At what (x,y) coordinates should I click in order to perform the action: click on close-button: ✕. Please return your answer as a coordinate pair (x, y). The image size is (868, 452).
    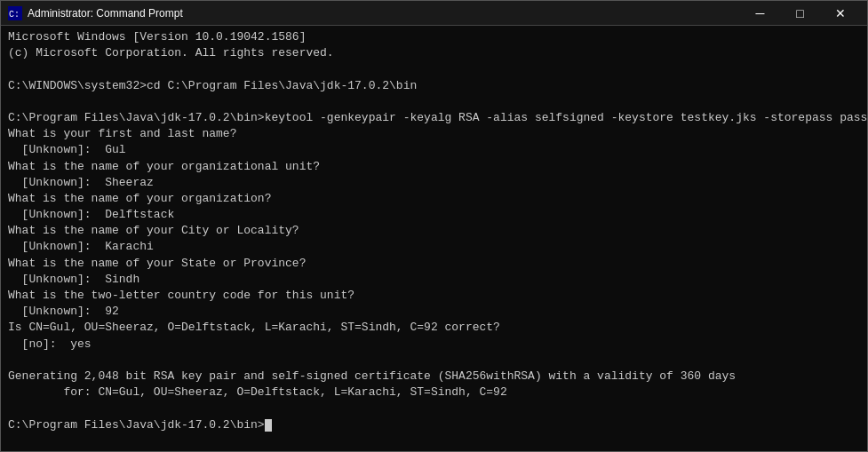
    Looking at the image, I should click on (840, 13).